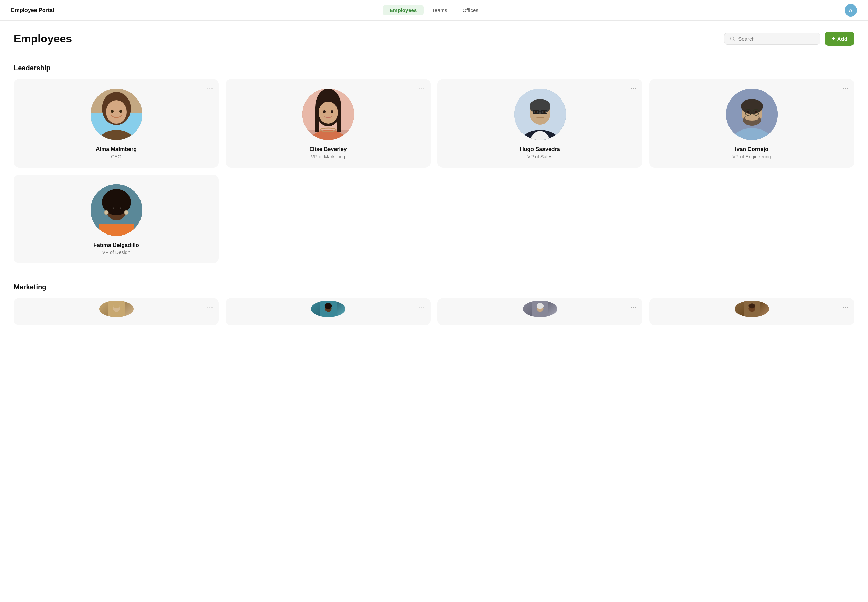 The image size is (868, 602). I want to click on avatar-m2, so click(328, 309).